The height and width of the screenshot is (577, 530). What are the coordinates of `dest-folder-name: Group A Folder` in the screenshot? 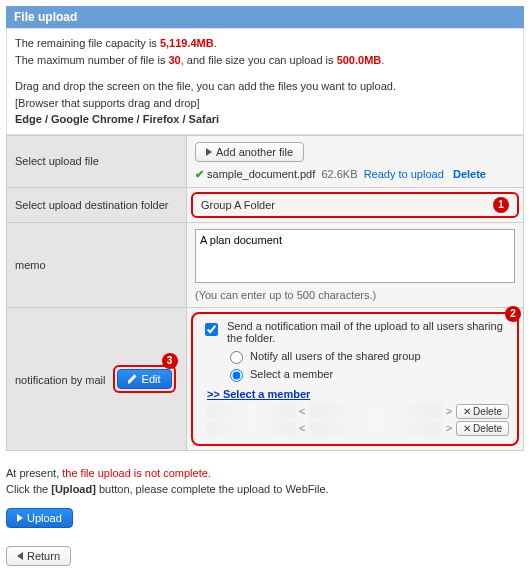 It's located at (345, 205).